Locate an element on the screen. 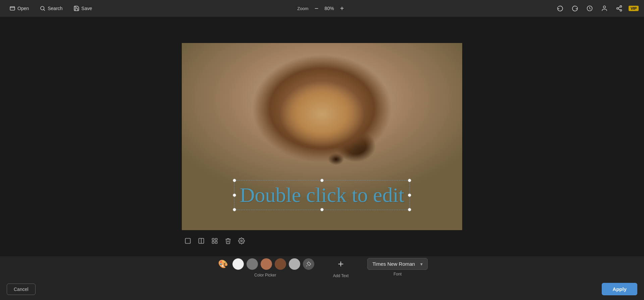  save-button: Save is located at coordinates (83, 8).